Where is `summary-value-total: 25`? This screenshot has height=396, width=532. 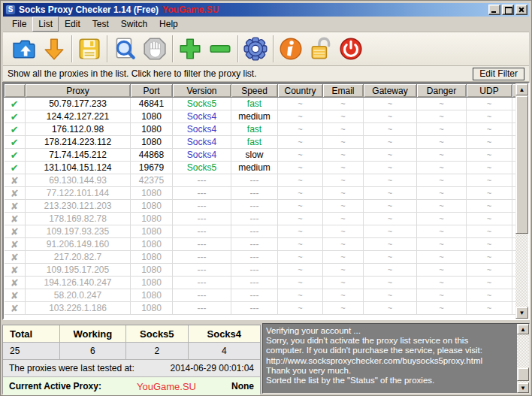
summary-value-total: 25 is located at coordinates (32, 351).